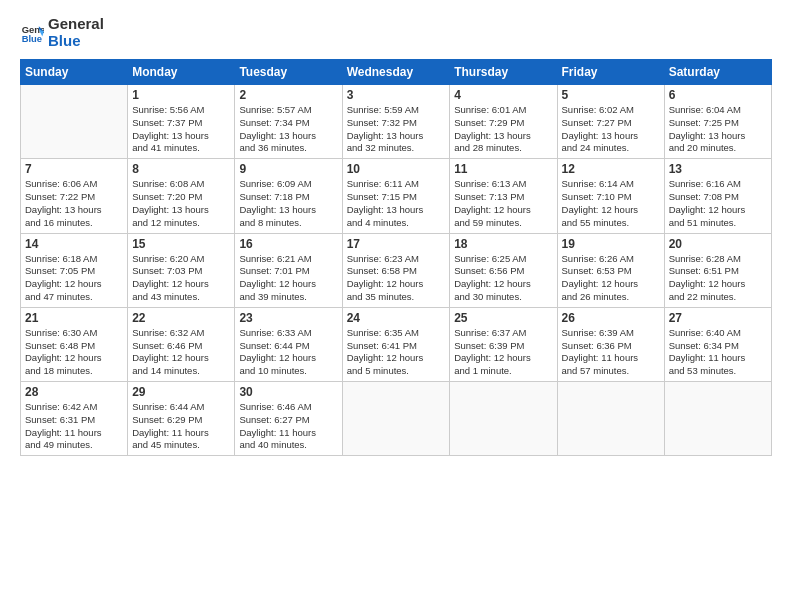 This screenshot has height=612, width=792. I want to click on weekday-header-saturday: Saturday, so click(718, 72).